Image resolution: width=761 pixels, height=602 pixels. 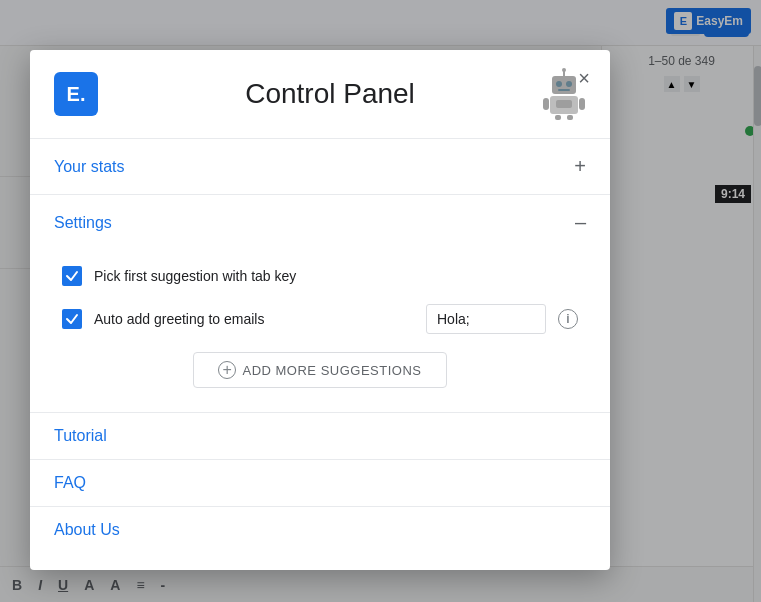 I want to click on settings-label: Settings, so click(x=83, y=223).